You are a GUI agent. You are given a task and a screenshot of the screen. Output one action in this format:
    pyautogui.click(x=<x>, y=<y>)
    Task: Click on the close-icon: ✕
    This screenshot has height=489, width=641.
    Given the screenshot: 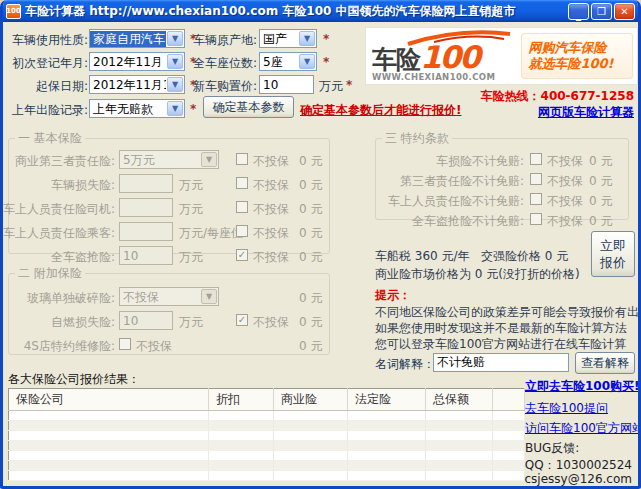 What is the action you would take?
    pyautogui.click(x=624, y=12)
    